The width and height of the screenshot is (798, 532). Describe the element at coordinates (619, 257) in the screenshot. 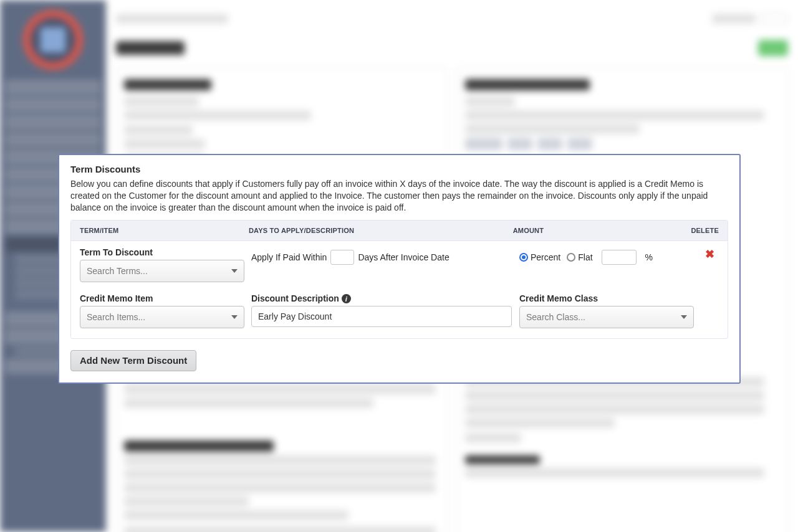

I see `amount-input` at that location.